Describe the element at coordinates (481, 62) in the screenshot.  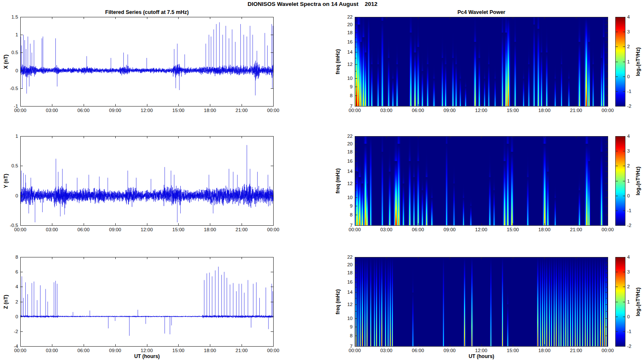
I see `plot-x-wavelet-spectrogram` at that location.